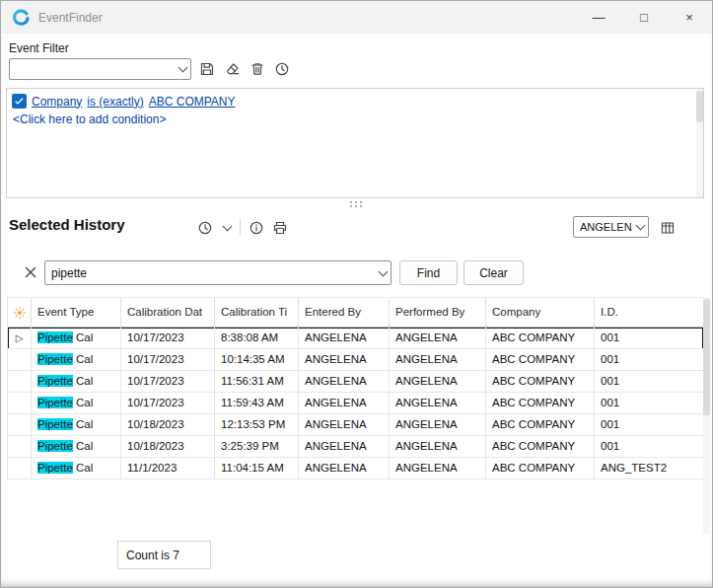 Image resolution: width=713 pixels, height=588 pixels. What do you see at coordinates (649, 313) in the screenshot?
I see `column-header-i-d-: I.D.` at bounding box center [649, 313].